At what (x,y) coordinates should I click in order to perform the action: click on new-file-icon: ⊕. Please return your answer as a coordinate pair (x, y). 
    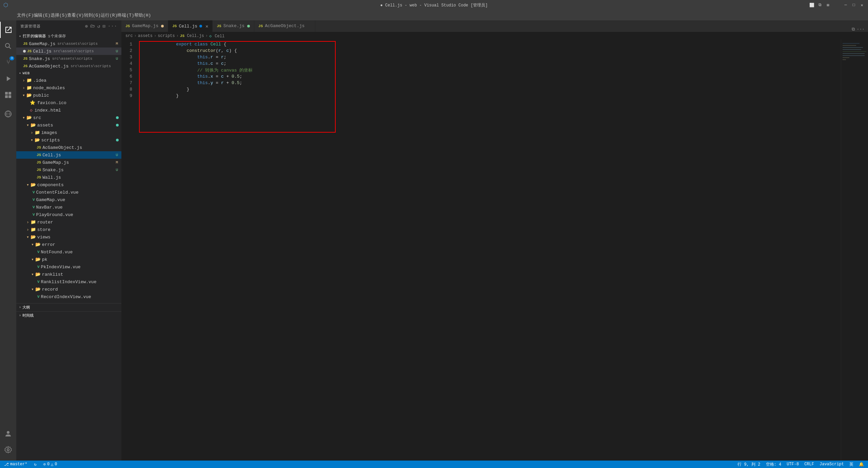
    Looking at the image, I should click on (86, 26).